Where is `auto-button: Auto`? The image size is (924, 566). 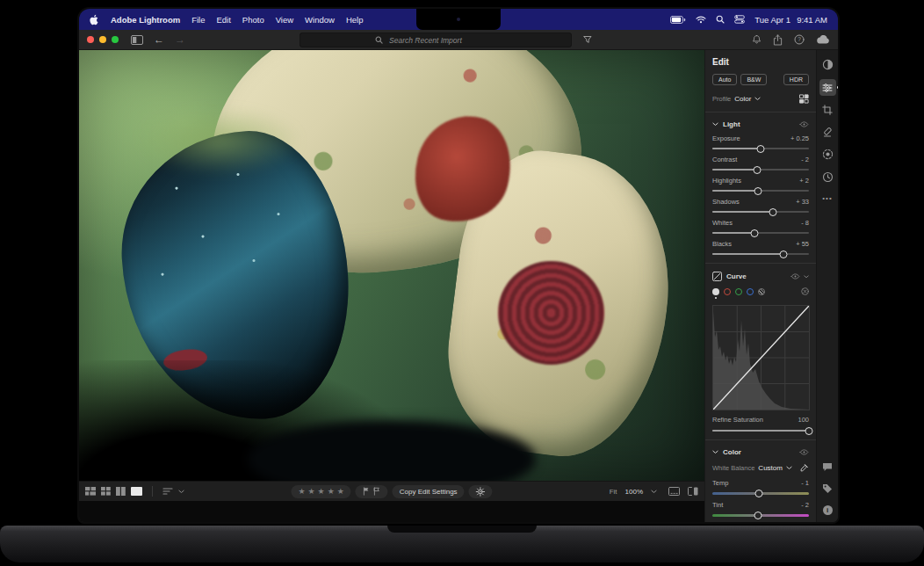
auto-button: Auto is located at coordinates (725, 79).